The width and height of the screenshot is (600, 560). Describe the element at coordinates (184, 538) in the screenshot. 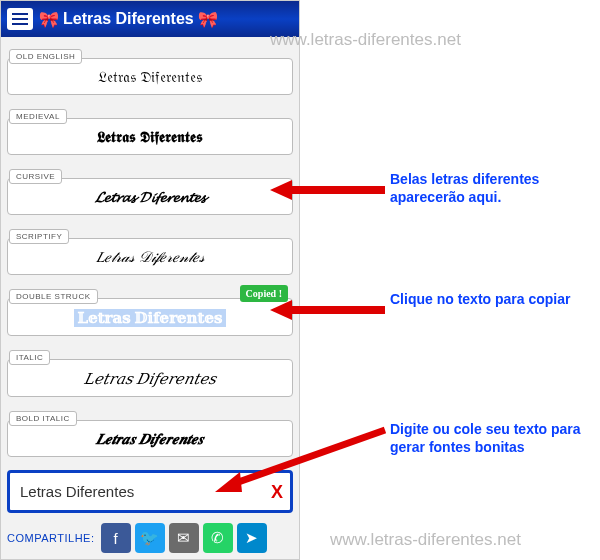

I see `share-email-button: ✉` at that location.